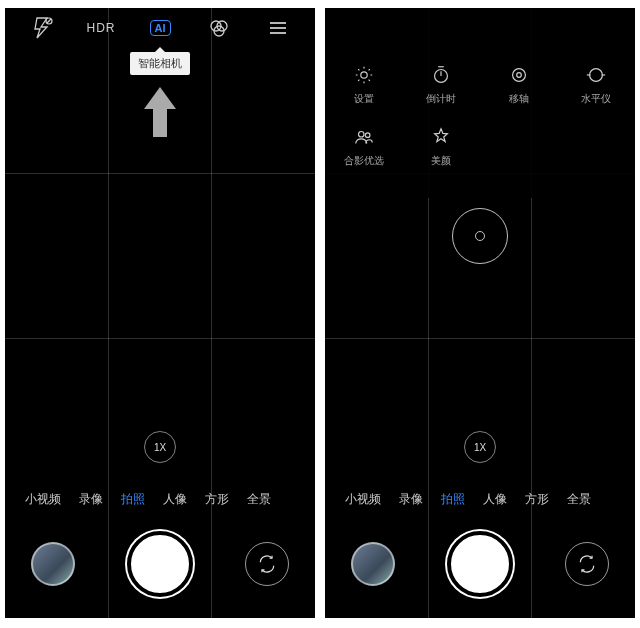  What do you see at coordinates (442, 85) in the screenshot?
I see `qs-timer: 倒计时` at bounding box center [442, 85].